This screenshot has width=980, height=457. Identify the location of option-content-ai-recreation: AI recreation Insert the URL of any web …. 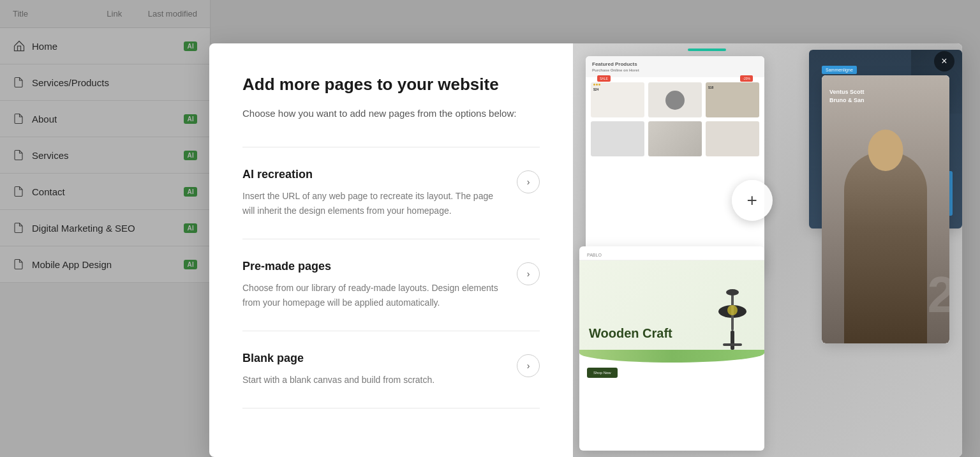
(373, 193).